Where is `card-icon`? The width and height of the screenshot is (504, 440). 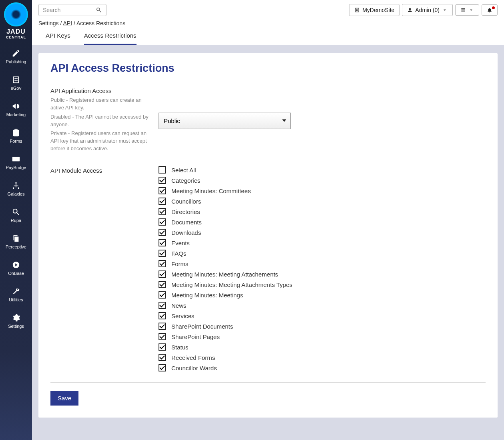
card-icon is located at coordinates (16, 159).